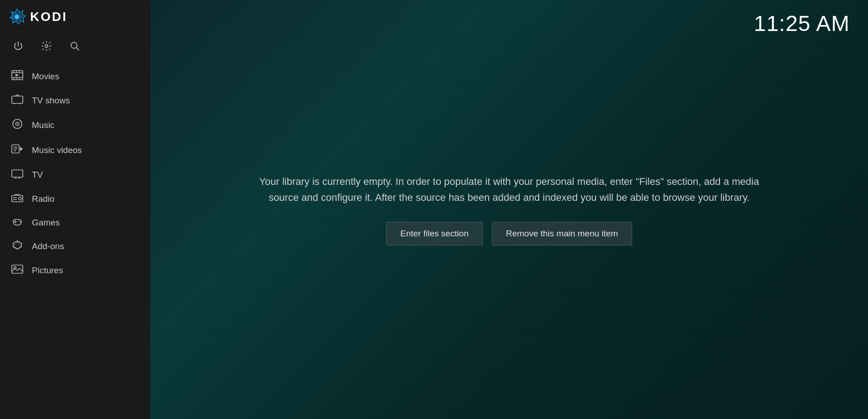 Image resolution: width=868 pixels, height=419 pixels. I want to click on sidebar-item-tv-shows: TV shows, so click(75, 100).